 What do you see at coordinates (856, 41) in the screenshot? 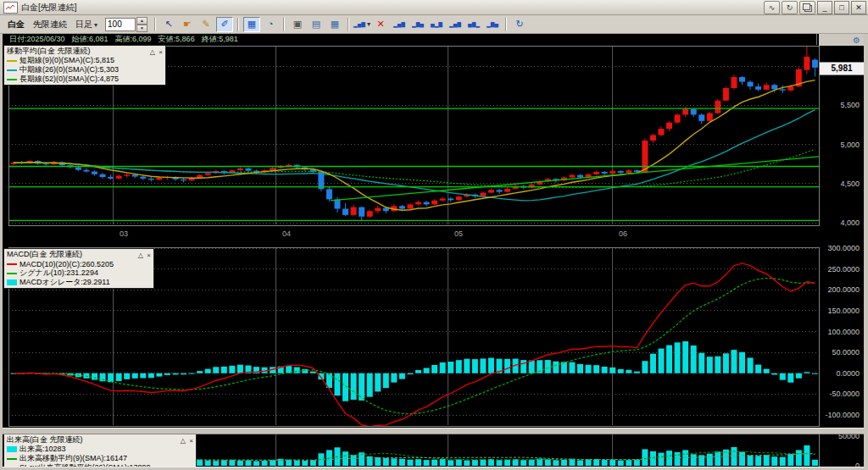
I see `settings-wrench-icon: ⚙` at bounding box center [856, 41].